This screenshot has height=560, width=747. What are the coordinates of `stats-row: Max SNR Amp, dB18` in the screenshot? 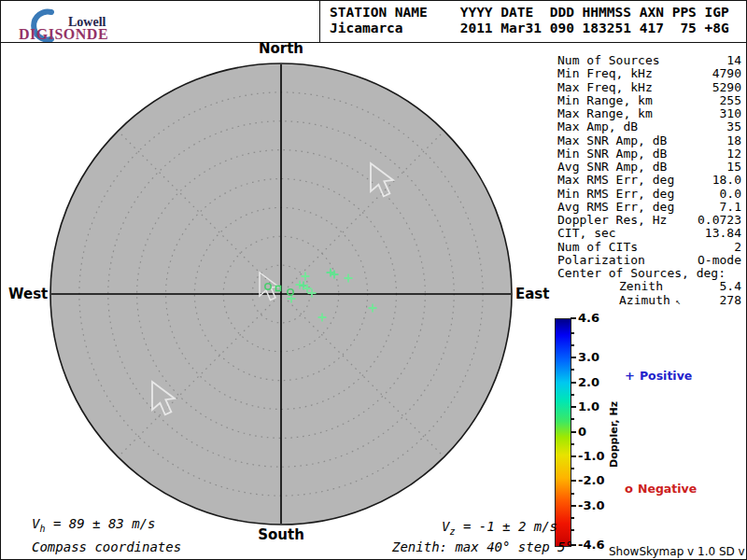 It's located at (650, 141).